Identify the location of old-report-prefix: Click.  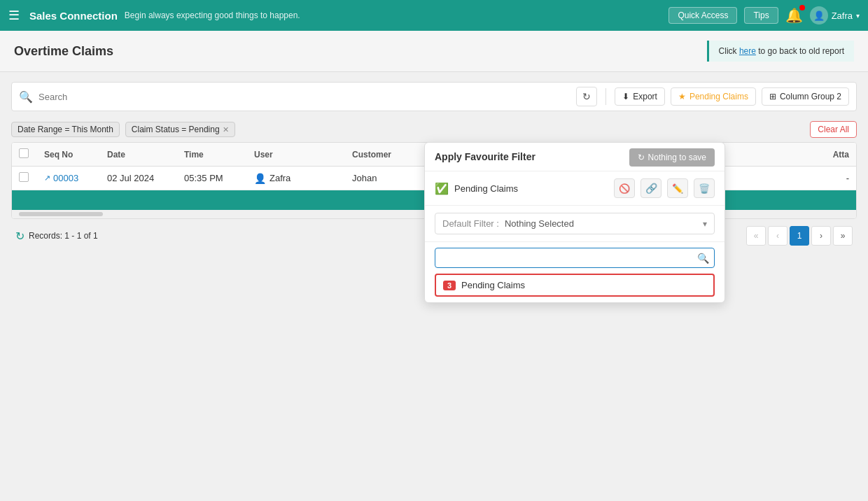
(729, 51).